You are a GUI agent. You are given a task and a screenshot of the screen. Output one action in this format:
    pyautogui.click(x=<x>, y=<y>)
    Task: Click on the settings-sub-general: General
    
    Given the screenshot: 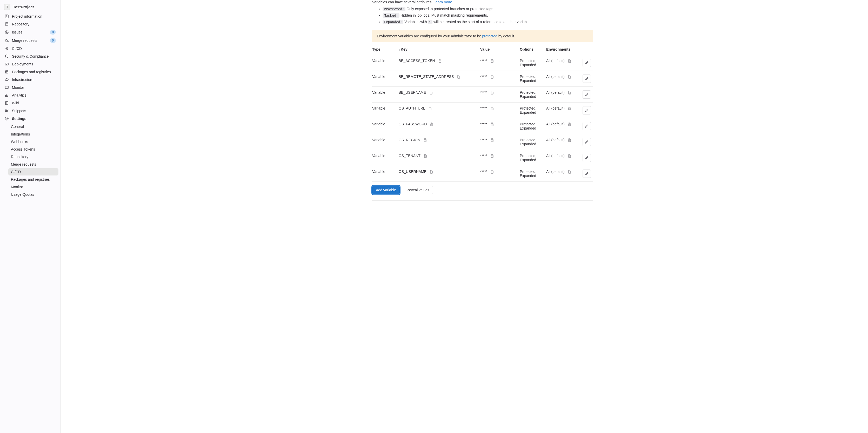 What is the action you would take?
    pyautogui.click(x=33, y=127)
    